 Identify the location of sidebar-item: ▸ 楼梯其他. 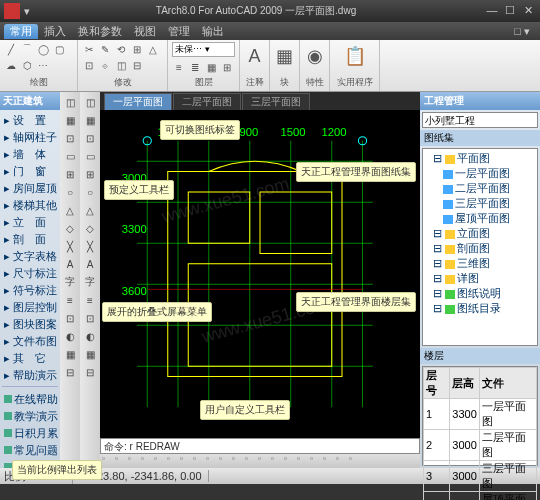
(30, 206).